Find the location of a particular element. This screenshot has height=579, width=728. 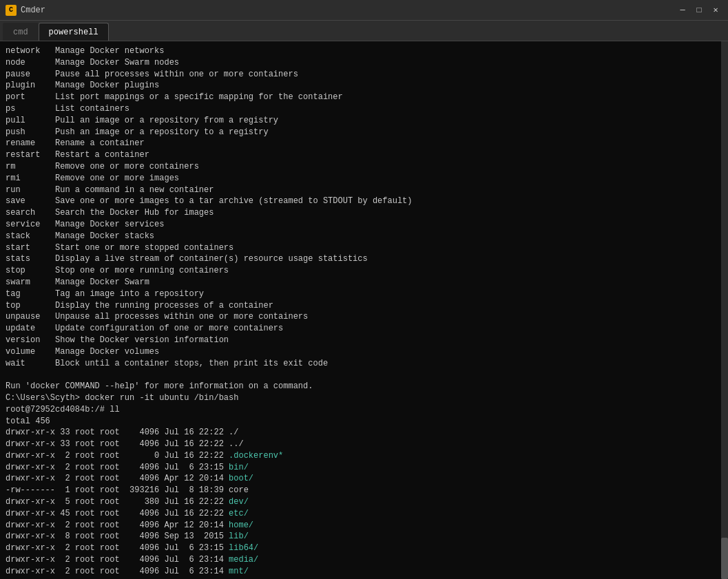

scrollbar is located at coordinates (725, 310).